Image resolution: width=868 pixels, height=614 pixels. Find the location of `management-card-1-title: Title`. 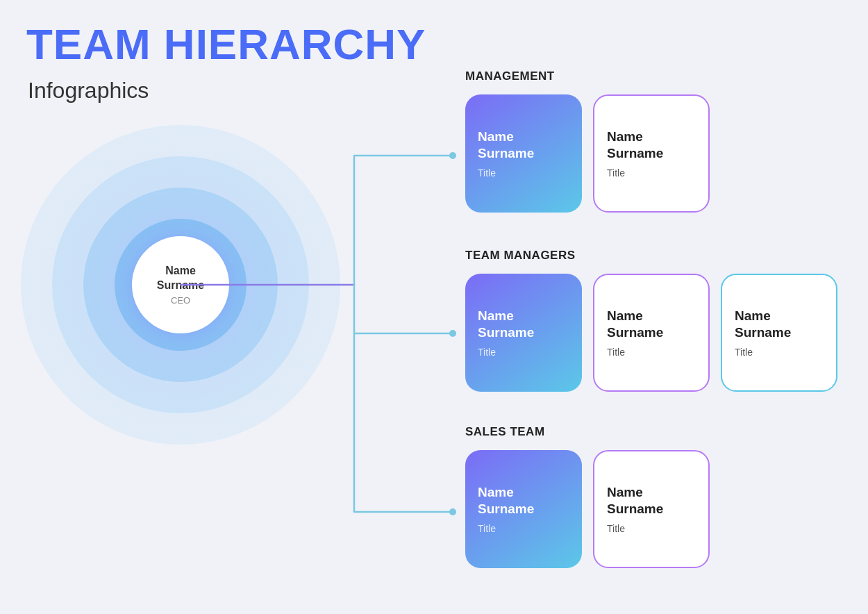

management-card-1-title: Title is located at coordinates (524, 173).